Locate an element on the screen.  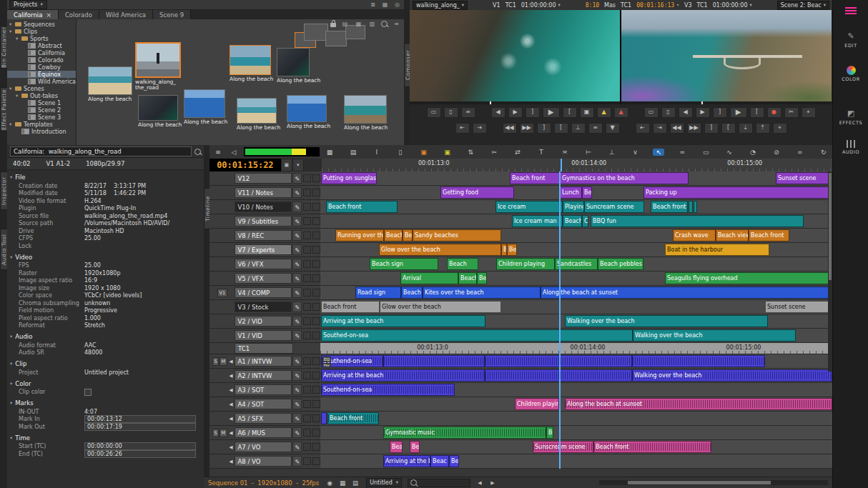
go-to-start-button: ⇤ is located at coordinates (463, 129).